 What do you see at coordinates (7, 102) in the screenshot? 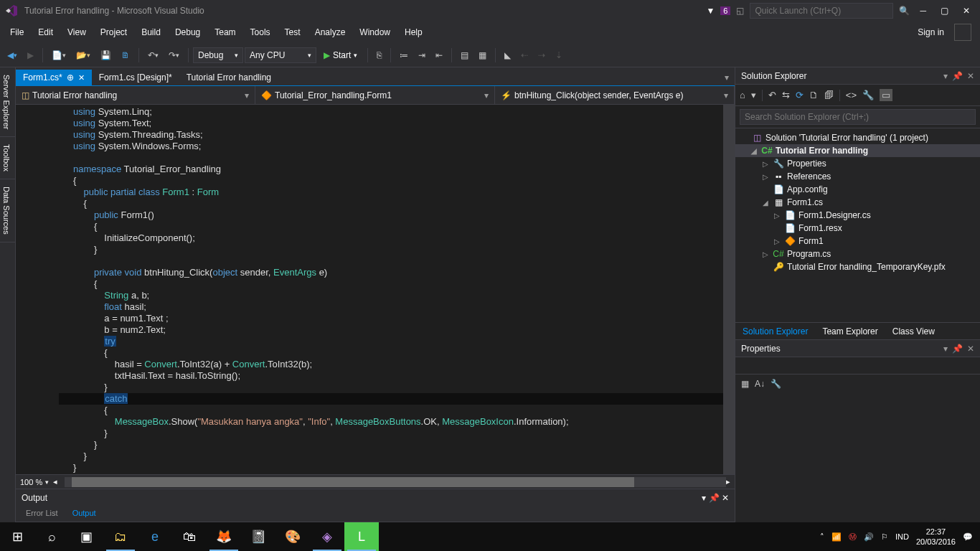
I see `server-explorer-tab: Server Explorer` at bounding box center [7, 102].